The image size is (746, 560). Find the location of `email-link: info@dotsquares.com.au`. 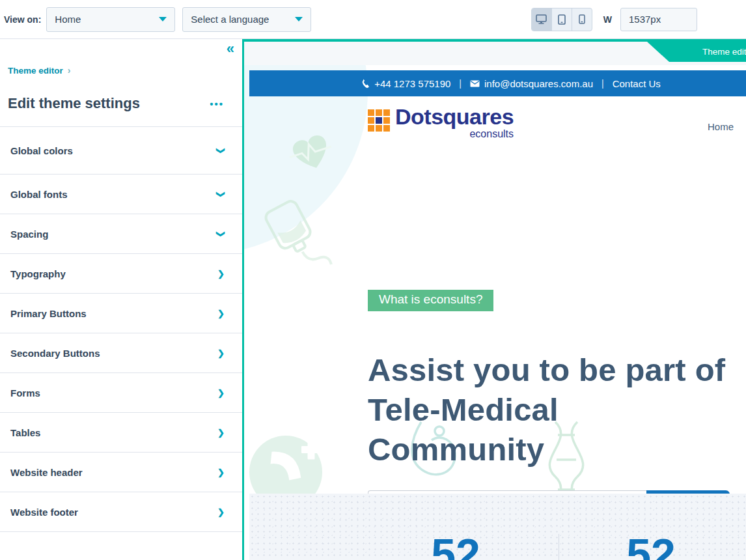

email-link: info@dotsquares.com.au is located at coordinates (531, 83).